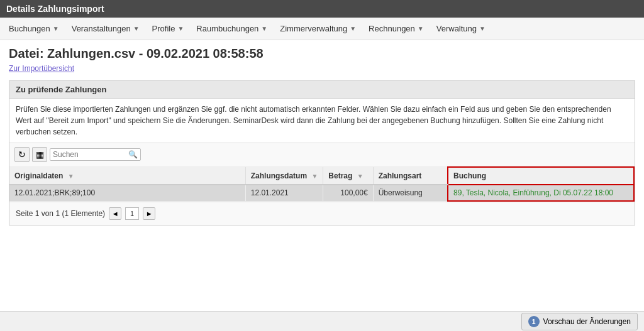 This screenshot has width=644, height=331. Describe the element at coordinates (133, 155) in the screenshot. I see `search-icon: 🔍` at that location.